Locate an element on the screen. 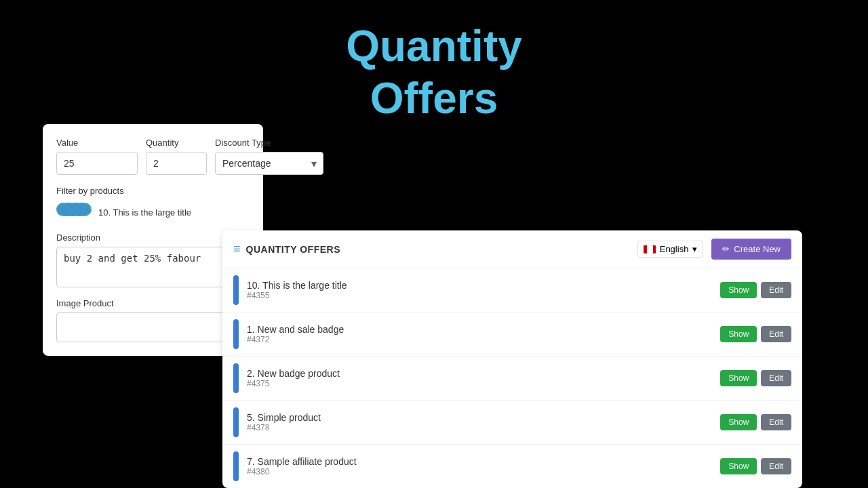 This screenshot has width=868, height=488. item-name: 10. This is the large title is located at coordinates (479, 285).